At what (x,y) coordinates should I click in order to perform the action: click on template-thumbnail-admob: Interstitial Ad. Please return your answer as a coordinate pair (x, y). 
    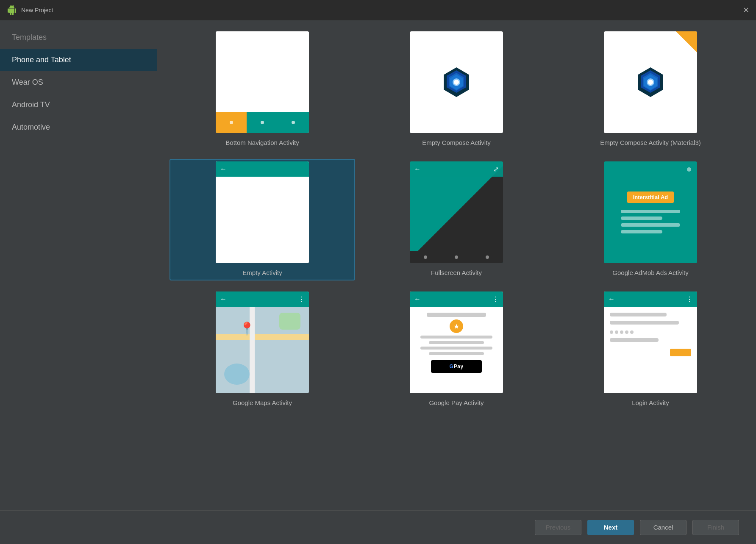
    Looking at the image, I should click on (650, 212).